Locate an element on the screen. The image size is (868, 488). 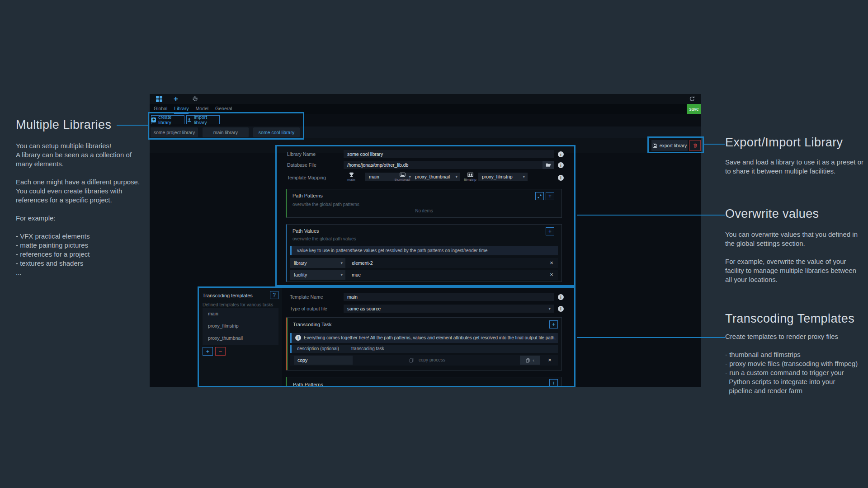
add-icon: + is located at coordinates (176, 99).